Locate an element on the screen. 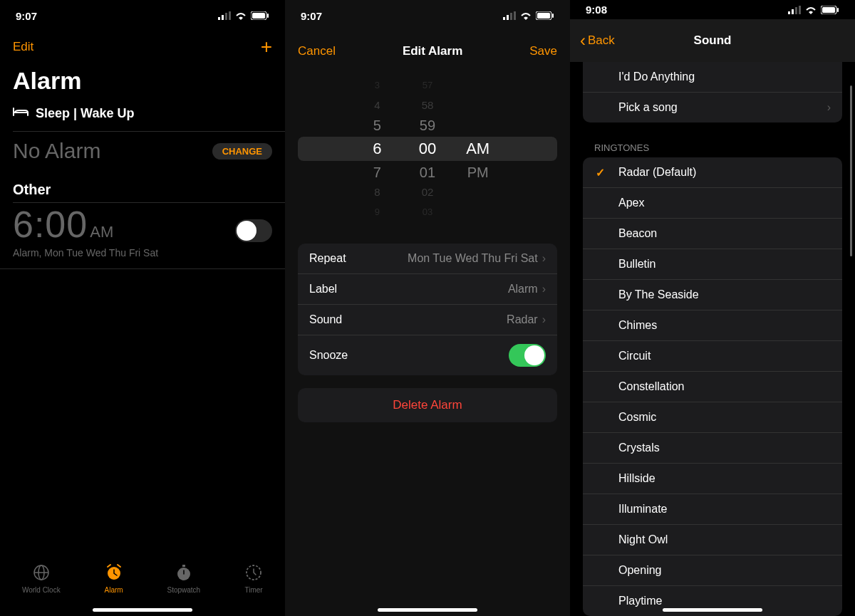 This screenshot has width=855, height=616. change-button: CHANGE is located at coordinates (242, 151).